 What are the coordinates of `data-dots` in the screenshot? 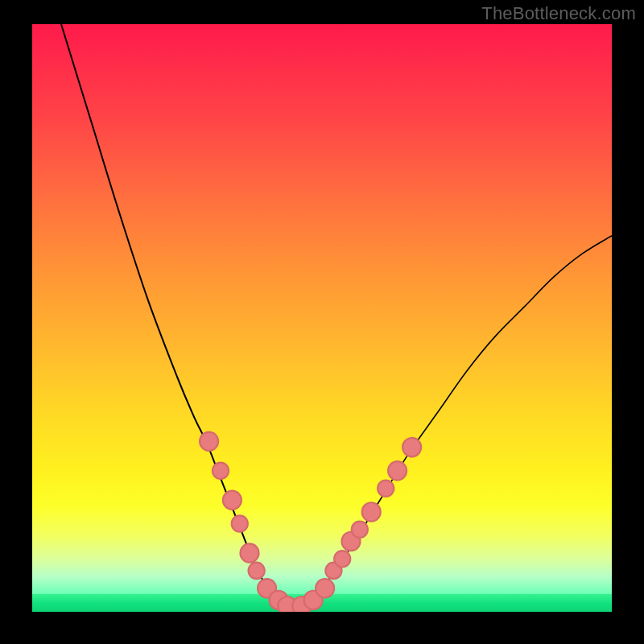 It's located at (311, 522).